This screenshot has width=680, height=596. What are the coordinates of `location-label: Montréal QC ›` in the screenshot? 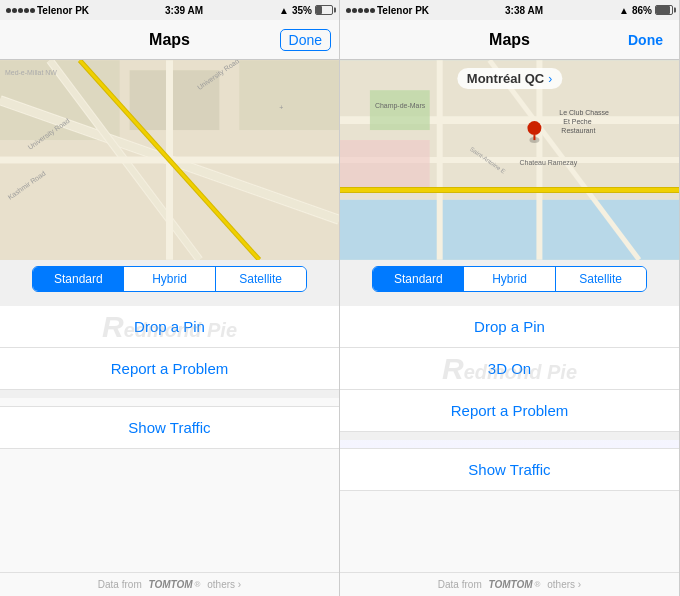 It's located at (510, 78).